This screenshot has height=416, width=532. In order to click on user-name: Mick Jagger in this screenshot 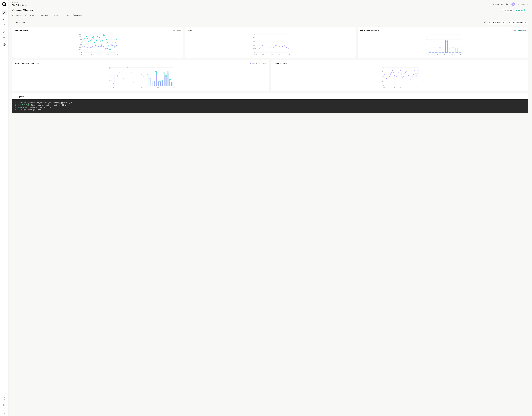, I will do `click(521, 4)`.